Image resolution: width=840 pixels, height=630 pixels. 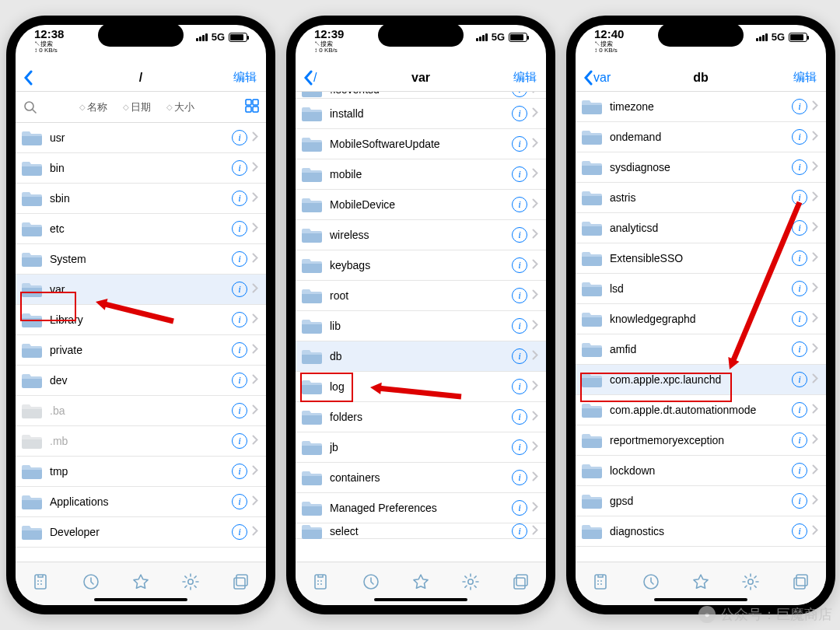 What do you see at coordinates (597, 78) in the screenshot?
I see `back-button: var` at bounding box center [597, 78].